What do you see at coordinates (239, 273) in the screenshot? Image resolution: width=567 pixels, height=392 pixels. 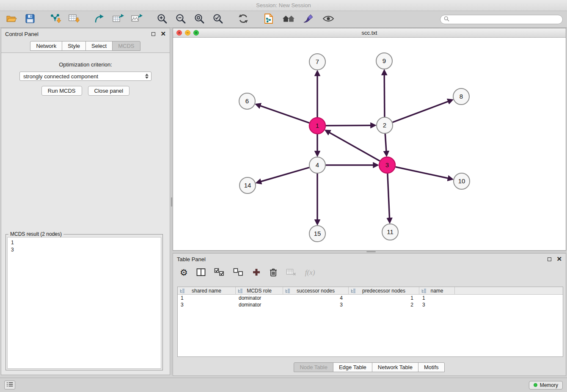 I see `deselect-all-columns-icon` at bounding box center [239, 273].